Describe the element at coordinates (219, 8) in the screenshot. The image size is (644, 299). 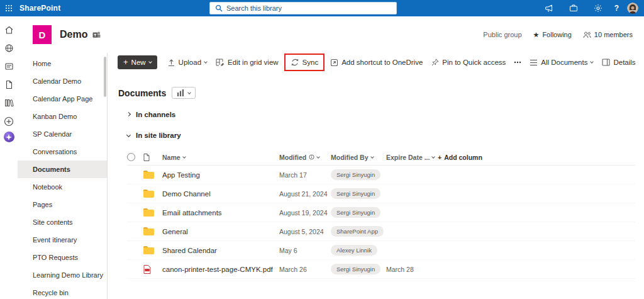
I see `search-icon` at that location.